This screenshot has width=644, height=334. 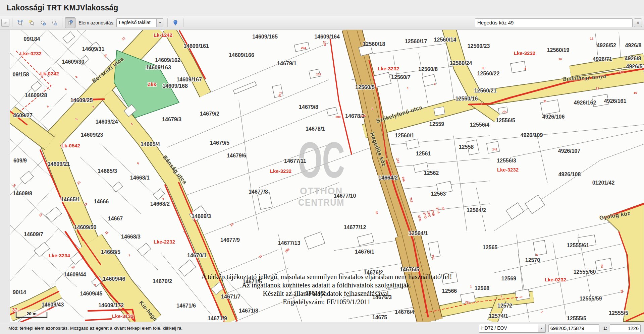 I want to click on parcel-label: 14675, so click(x=380, y=318).